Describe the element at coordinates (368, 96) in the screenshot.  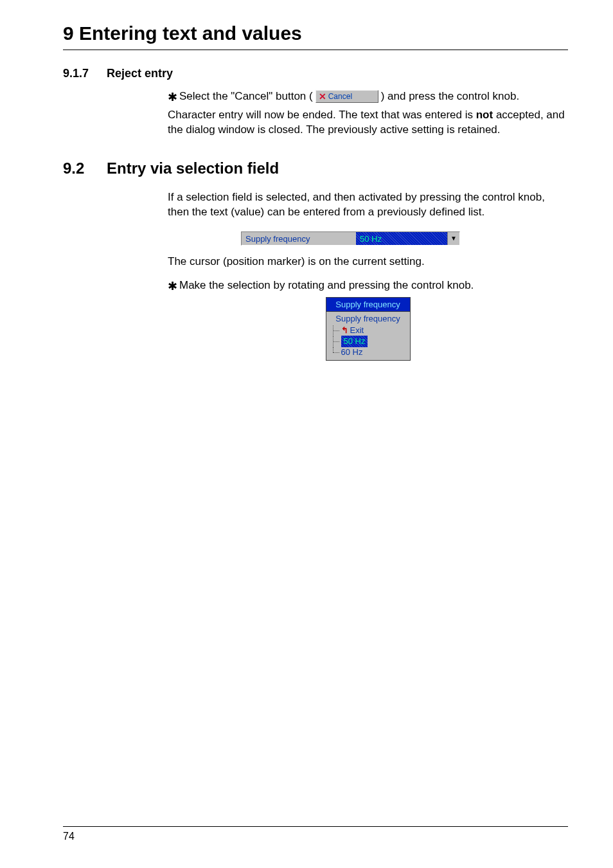
I see `instruction-bullet: ✱ Select the "Cancel" button ( ✕ Cancel …` at that location.